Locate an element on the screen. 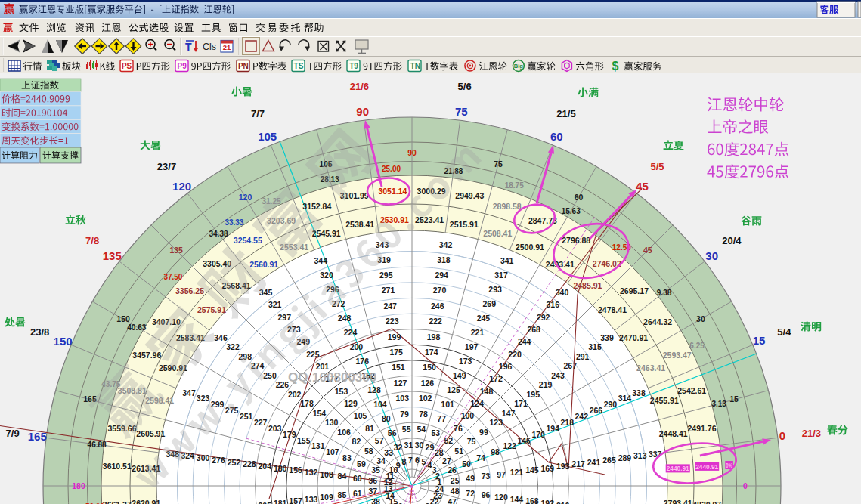 This screenshot has height=504, width=861. svg-text: 6 is located at coordinates (417, 460).